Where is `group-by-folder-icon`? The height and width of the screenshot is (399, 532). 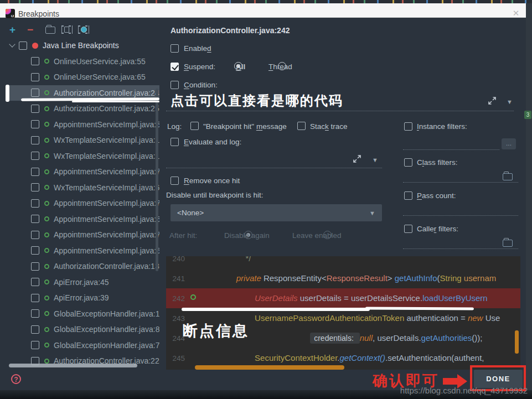 group-by-folder-icon is located at coordinates (50, 30).